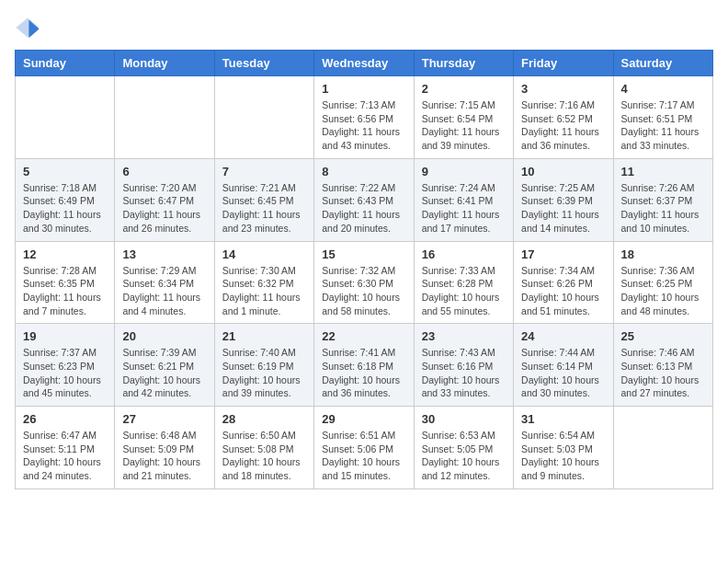 Image resolution: width=728 pixels, height=563 pixels. I want to click on calendar-cell: 4Sunrise: 7:17 AM Sunset: 6:51 PM Daylig…, so click(663, 118).